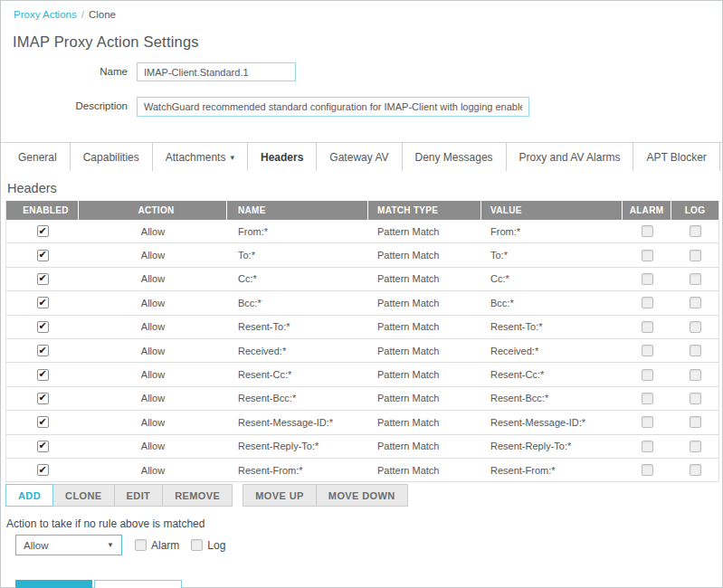 This screenshot has height=588, width=723. I want to click on default-alarm-label: Alarm, so click(165, 545).